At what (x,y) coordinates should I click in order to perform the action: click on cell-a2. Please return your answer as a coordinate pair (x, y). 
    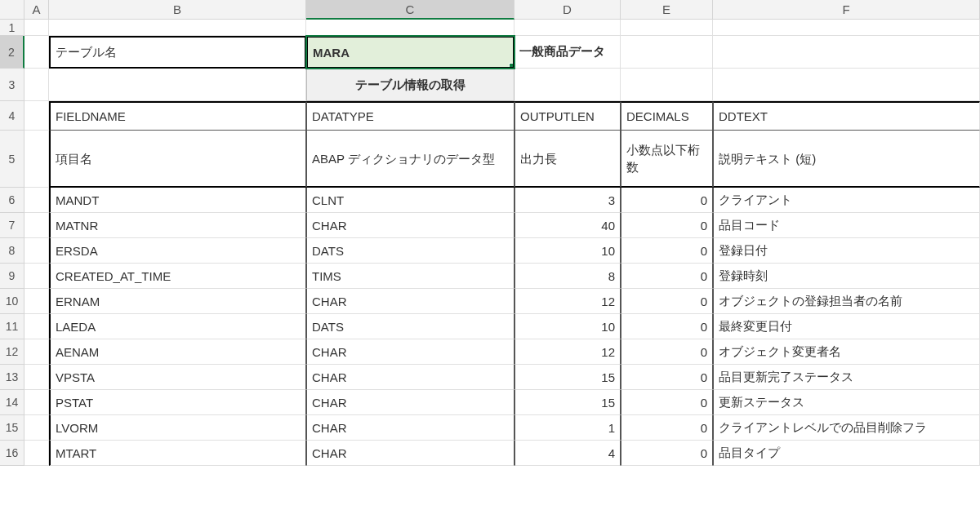
    Looking at the image, I should click on (37, 52).